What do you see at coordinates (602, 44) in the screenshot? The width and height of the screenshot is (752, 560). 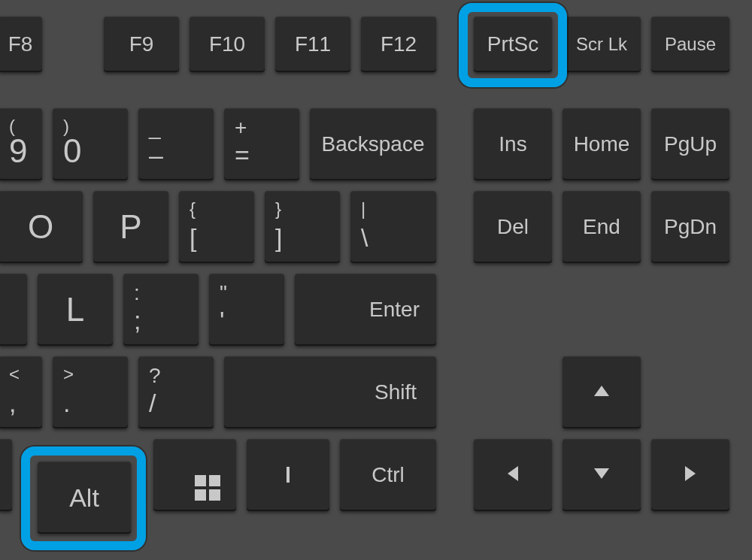 I see `key-label: Scr Lk` at bounding box center [602, 44].